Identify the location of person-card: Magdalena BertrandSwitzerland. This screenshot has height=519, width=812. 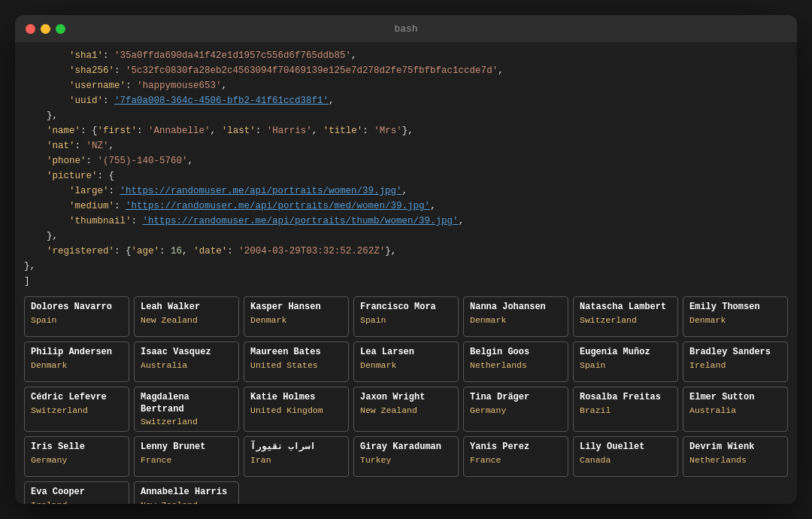
(186, 409).